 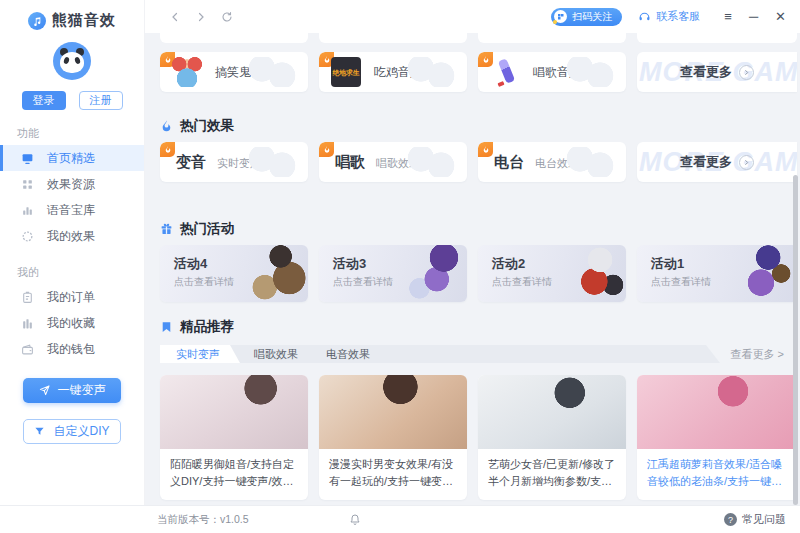 What do you see at coordinates (552, 274) in the screenshot?
I see `activity-card-2: 活动2 点击查看详情` at bounding box center [552, 274].